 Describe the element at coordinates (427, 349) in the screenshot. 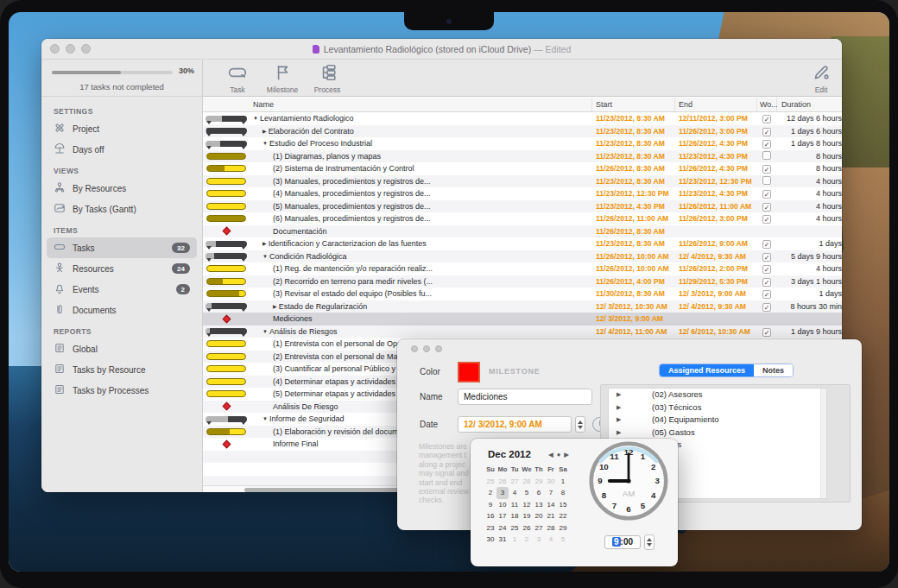

I see `inspector-traffic-lights` at that location.